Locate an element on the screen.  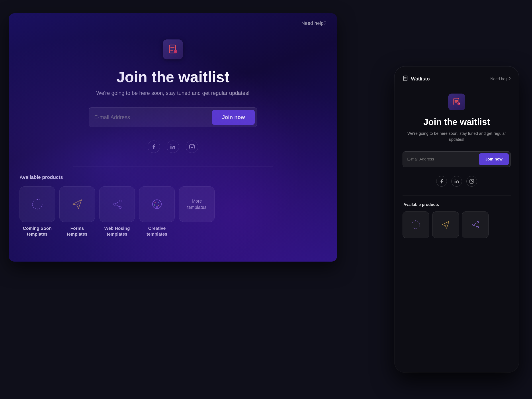
mobile-products: Available products is located at coordinates (457, 220).